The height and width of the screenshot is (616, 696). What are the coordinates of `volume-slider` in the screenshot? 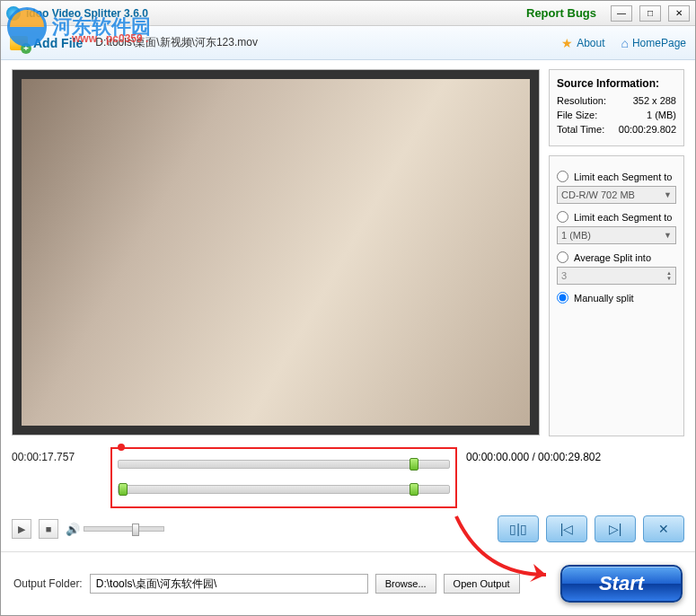 It's located at (124, 529).